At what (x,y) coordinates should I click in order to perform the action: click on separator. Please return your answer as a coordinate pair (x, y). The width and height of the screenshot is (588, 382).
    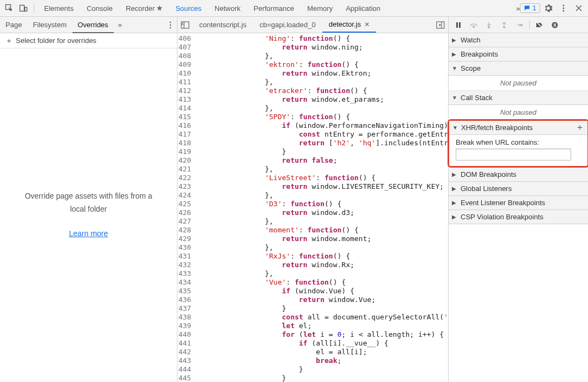
    Looking at the image, I should click on (34, 8).